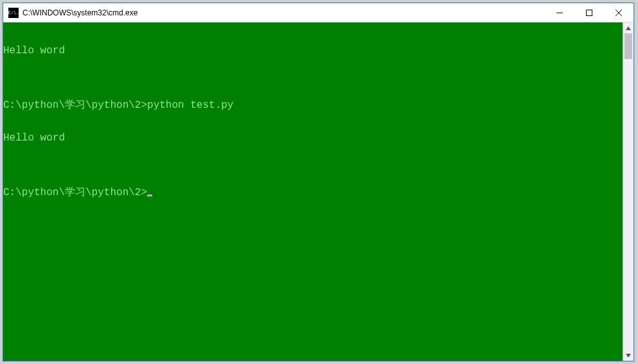 Image resolution: width=638 pixels, height=364 pixels. I want to click on minimize-icon, so click(560, 13).